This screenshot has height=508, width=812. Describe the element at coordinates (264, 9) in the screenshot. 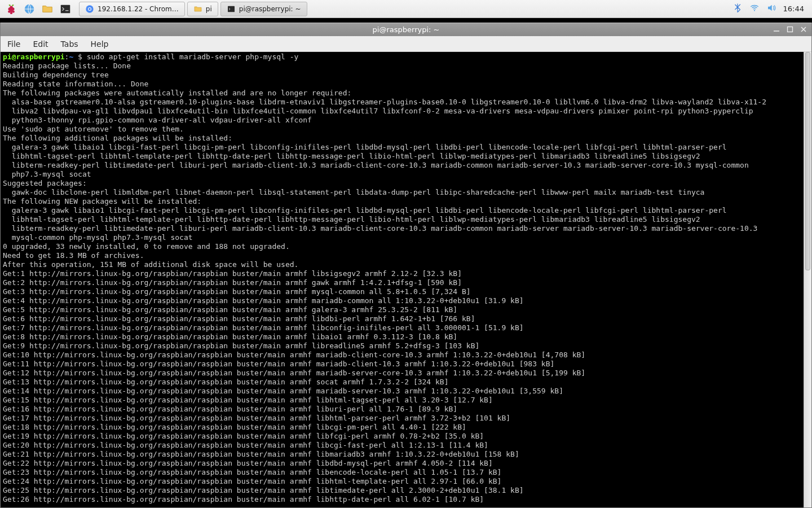

I see `task-terminal: pi@raspberrypi: ~` at that location.